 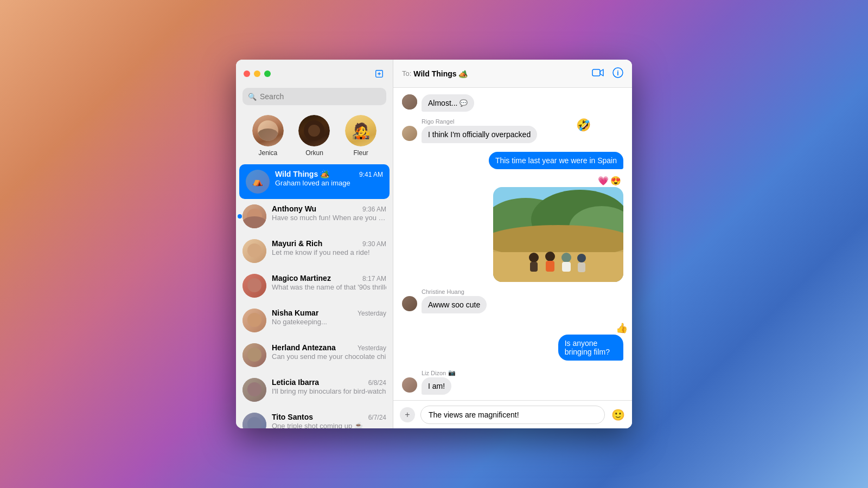 What do you see at coordinates (302, 278) in the screenshot?
I see `conv-name-magico: Magico Martinez` at bounding box center [302, 278].